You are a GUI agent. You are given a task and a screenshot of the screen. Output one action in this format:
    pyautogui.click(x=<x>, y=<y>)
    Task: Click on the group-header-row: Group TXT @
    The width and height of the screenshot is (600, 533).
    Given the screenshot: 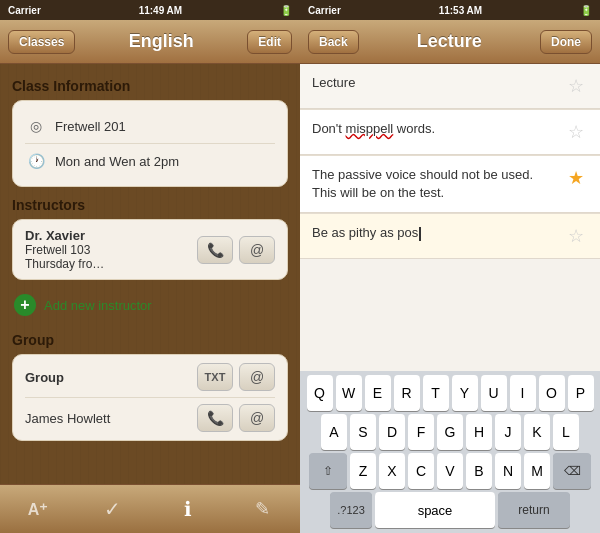 What is the action you would take?
    pyautogui.click(x=150, y=380)
    